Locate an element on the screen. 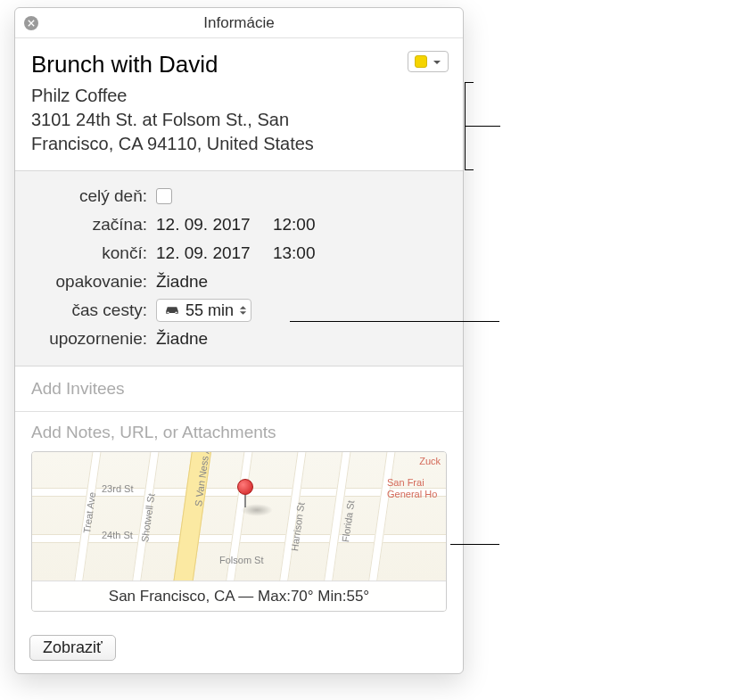  event-location: Philz Coffee 3101 24th St. at Folsom St.… is located at coordinates (239, 119).